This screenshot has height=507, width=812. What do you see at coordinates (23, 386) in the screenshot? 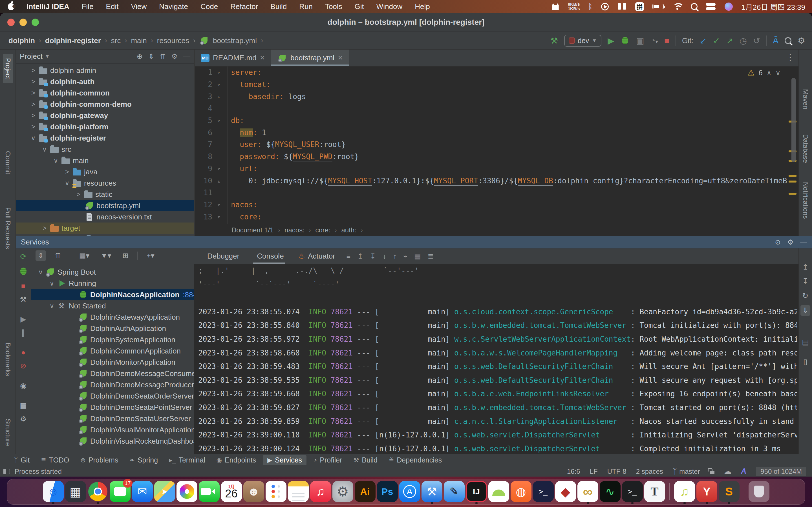
I see `debugger-toolbar-icon: ◉` at bounding box center [23, 386].